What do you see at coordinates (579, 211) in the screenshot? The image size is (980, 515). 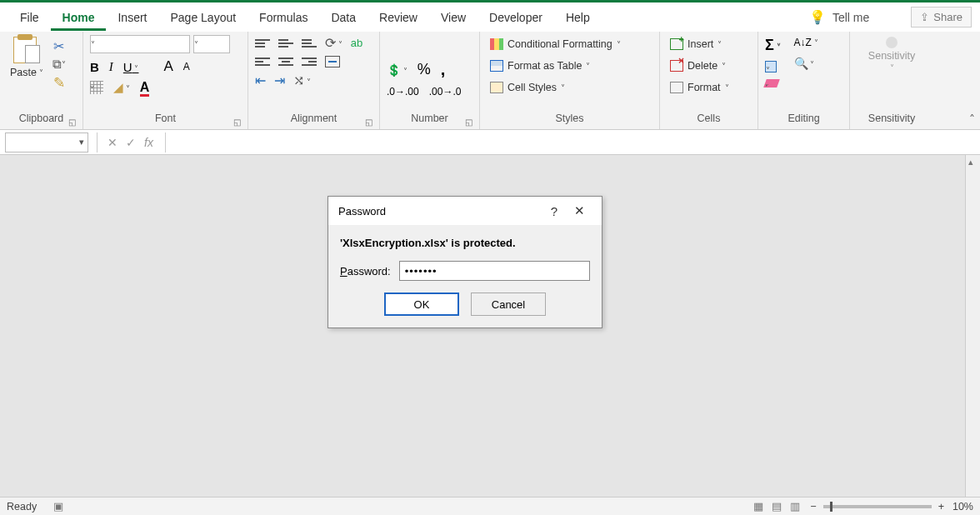 I see `close-icon: ✕` at bounding box center [579, 211].